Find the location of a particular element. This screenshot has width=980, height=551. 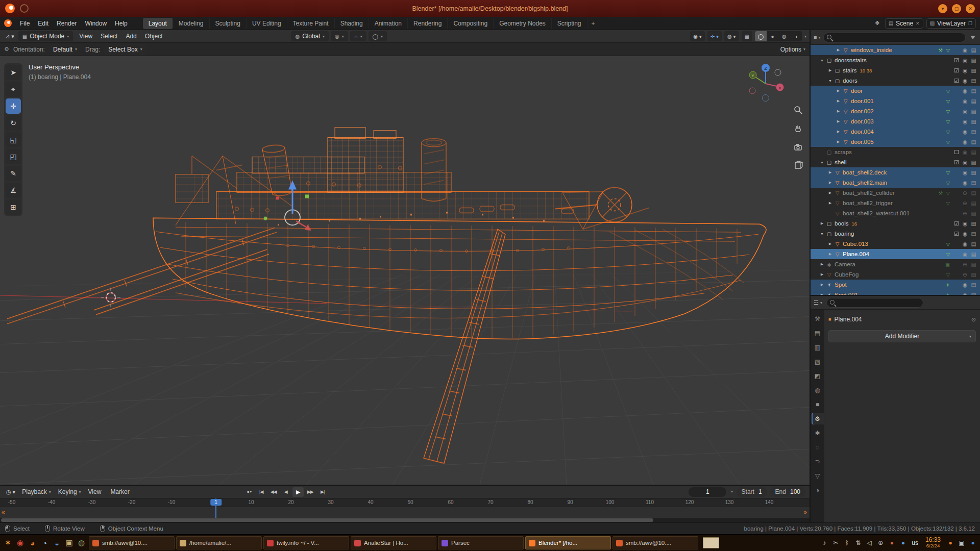

outliner-row: ▶ ▽ door.002 ▽ ◉ ▤ is located at coordinates (895, 111).